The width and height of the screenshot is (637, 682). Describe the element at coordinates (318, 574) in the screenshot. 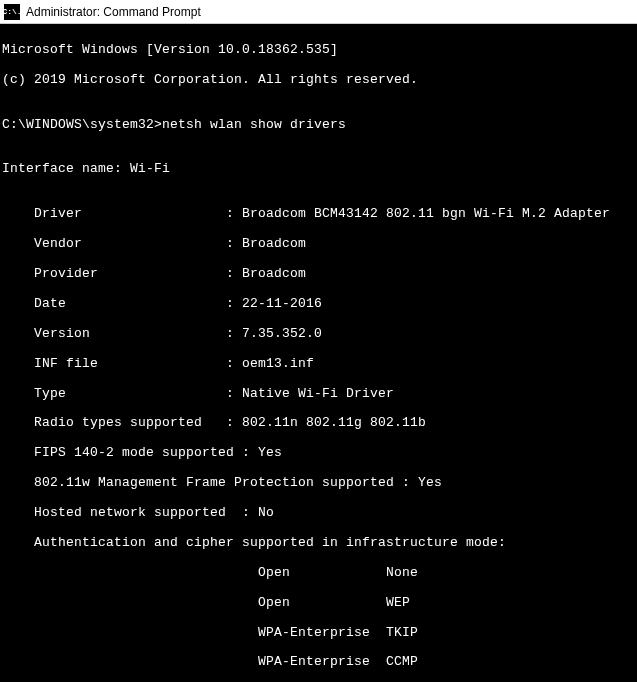

I see `output-line: Open None` at that location.